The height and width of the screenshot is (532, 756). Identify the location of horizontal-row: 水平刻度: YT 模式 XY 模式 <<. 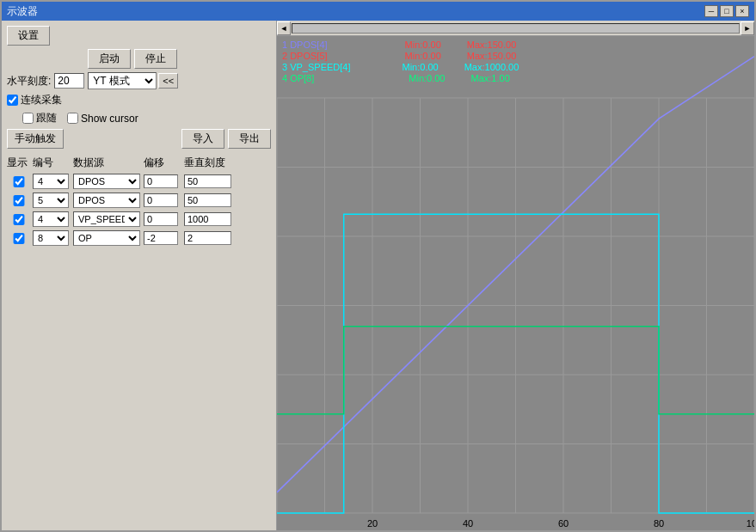
(139, 81).